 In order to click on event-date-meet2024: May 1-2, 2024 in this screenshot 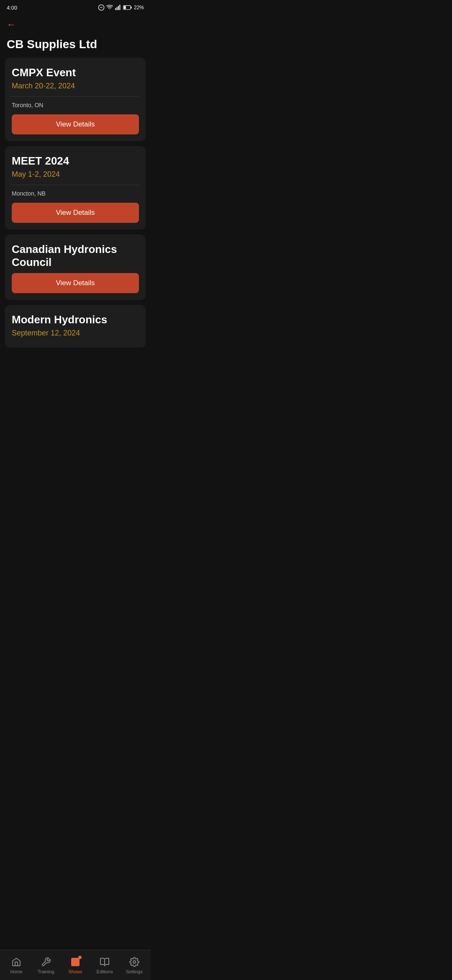, I will do `click(75, 174)`.